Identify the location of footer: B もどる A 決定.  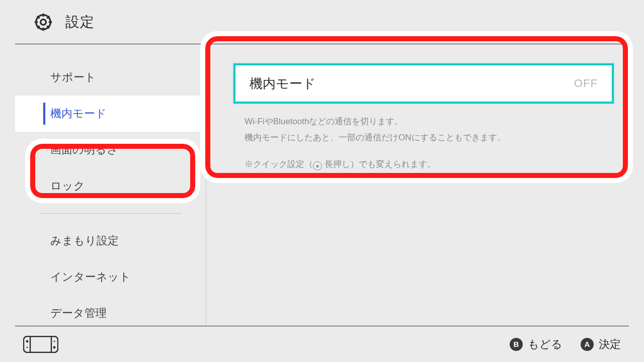
(322, 344).